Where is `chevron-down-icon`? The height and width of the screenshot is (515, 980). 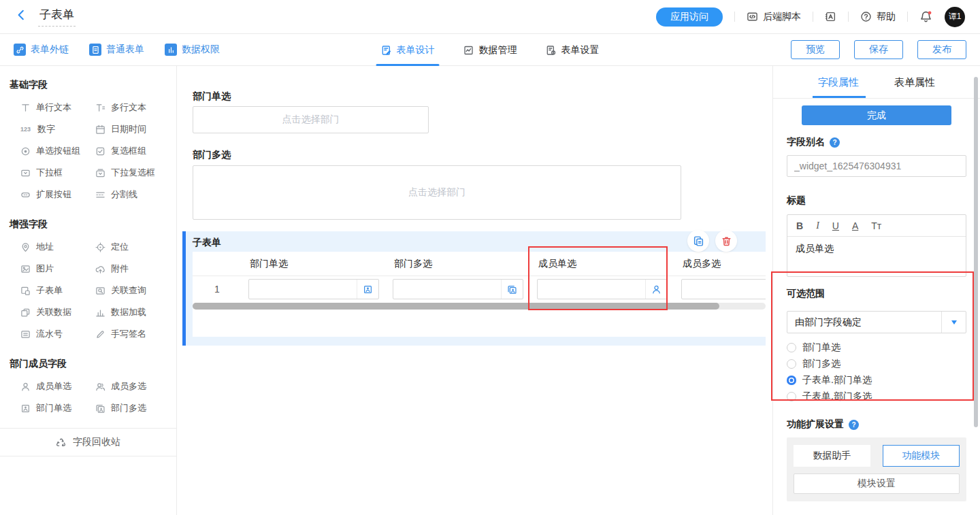 chevron-down-icon is located at coordinates (954, 322).